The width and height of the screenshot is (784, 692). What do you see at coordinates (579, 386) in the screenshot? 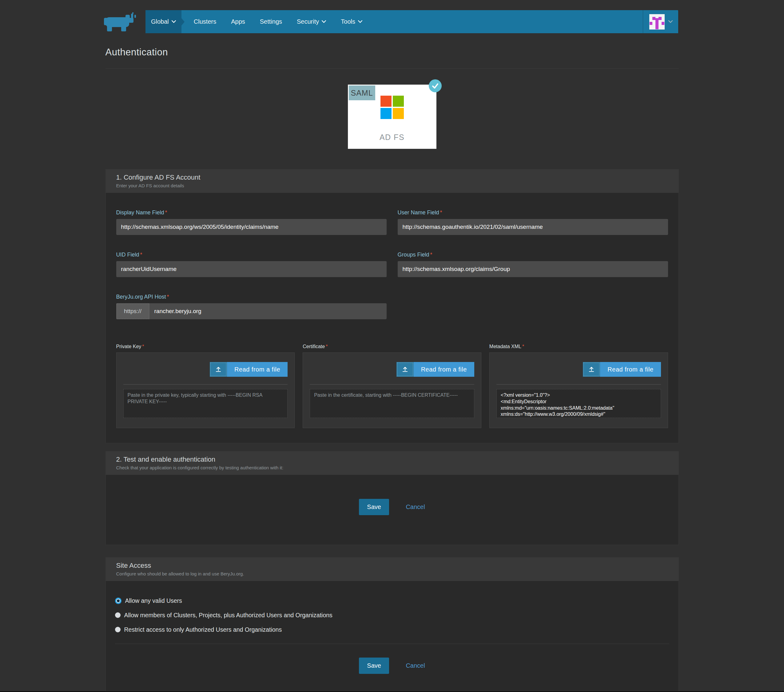
I see `metadata-xml-column: Metadata XML* Read from a file` at bounding box center [579, 386].